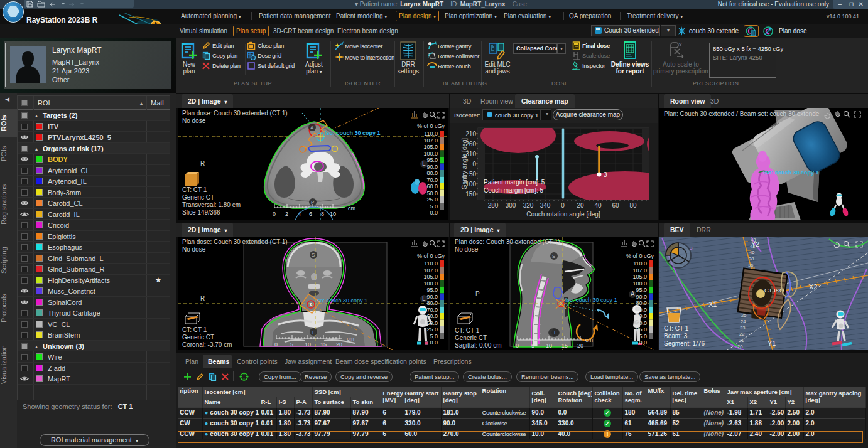 Image resolution: width=868 pixels, height=448 pixels. What do you see at coordinates (752, 246) in the screenshot?
I see `svg-text: 42` at bounding box center [752, 246].